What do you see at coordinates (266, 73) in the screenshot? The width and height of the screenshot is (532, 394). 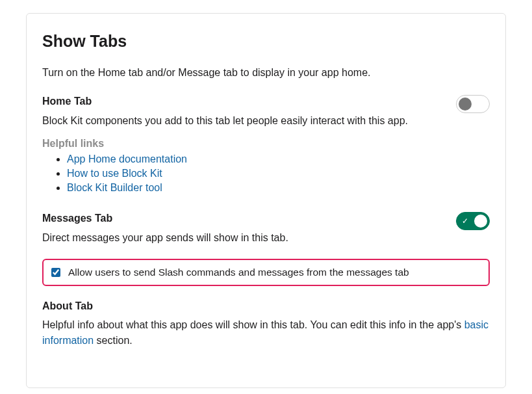 I see `card-intro: Turn on the Home tab and/or Message tab …` at bounding box center [266, 73].